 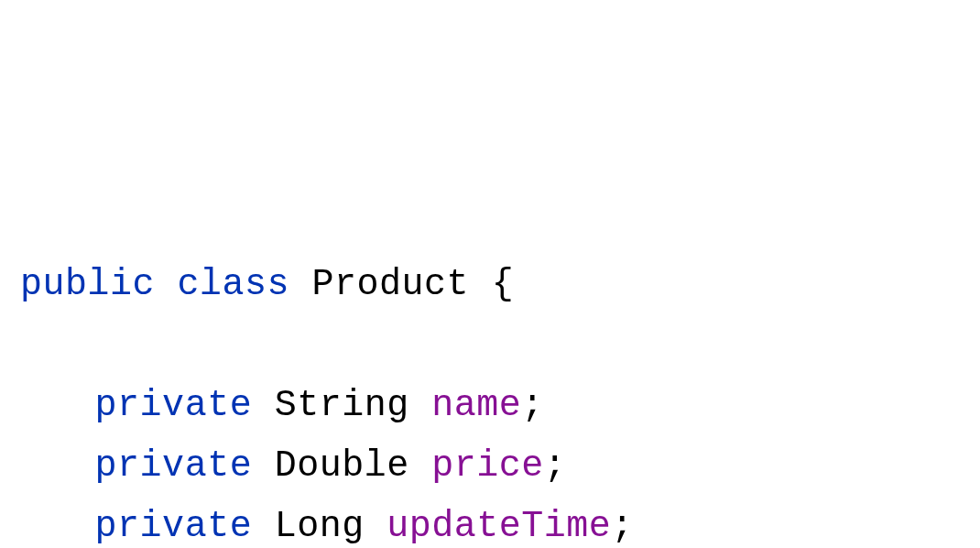 What do you see at coordinates (320, 526) in the screenshot?
I see `field-type: Long` at bounding box center [320, 526].